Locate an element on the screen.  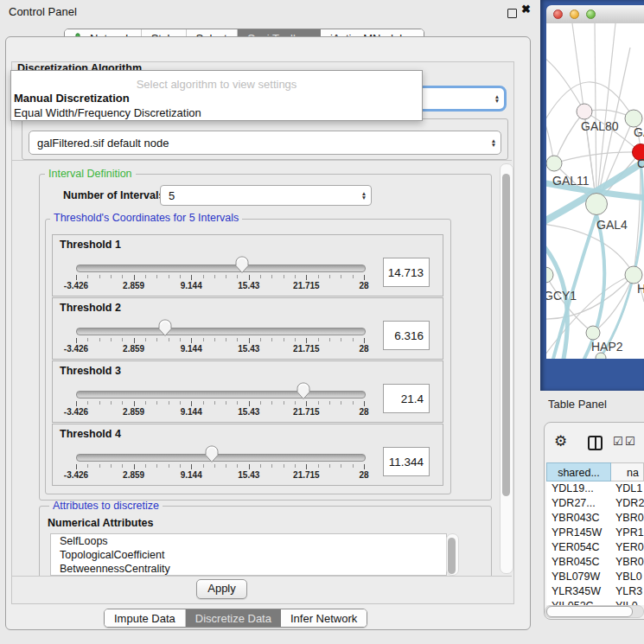
minimize-traffic-light-icon is located at coordinates (574, 14).